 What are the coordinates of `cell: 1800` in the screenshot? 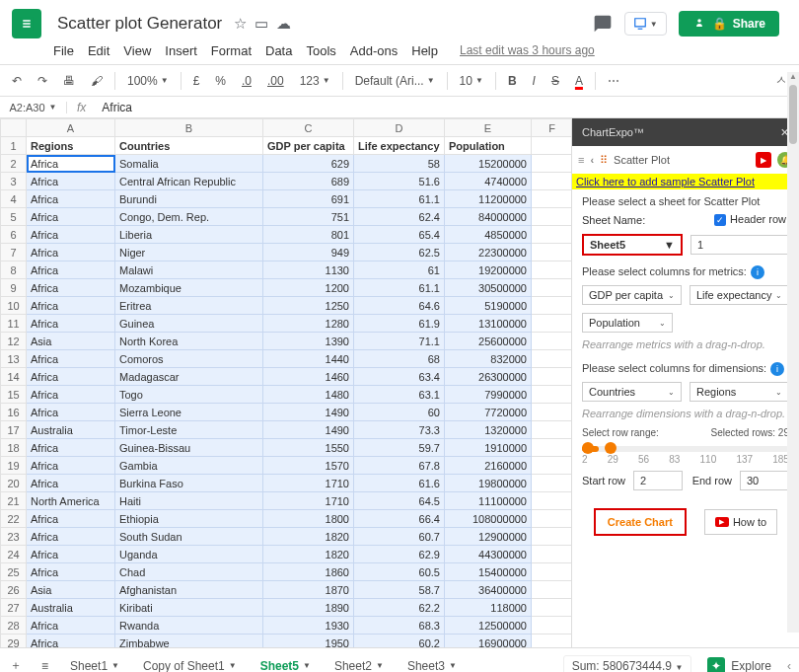 It's located at (309, 519).